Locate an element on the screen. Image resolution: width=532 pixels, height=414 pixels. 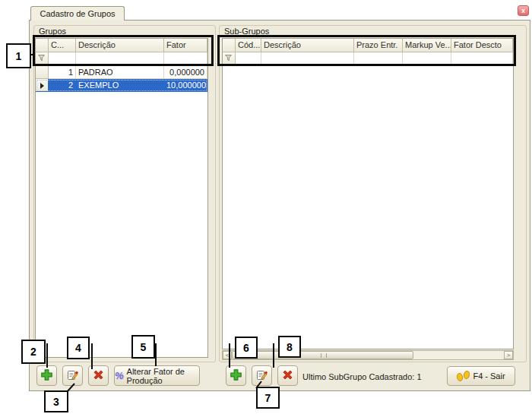
row-indicator-current is located at coordinates (43, 85).